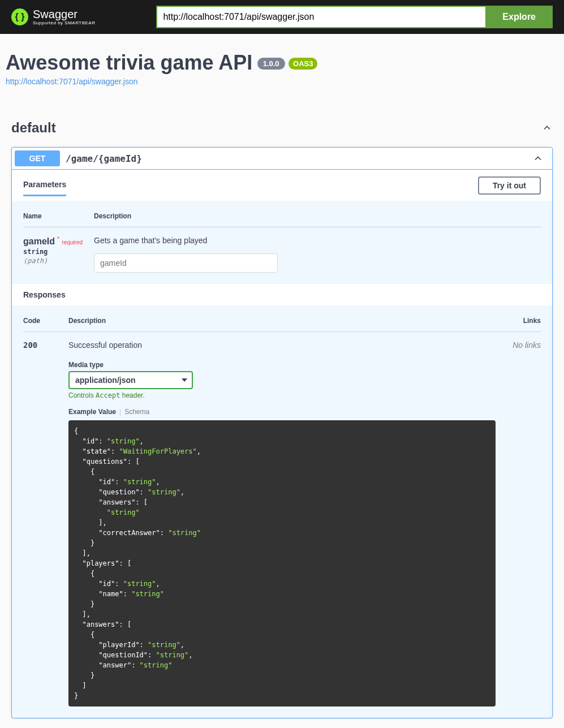 This screenshot has height=728, width=564. What do you see at coordinates (57, 239) in the screenshot?
I see `required-star: *` at bounding box center [57, 239].